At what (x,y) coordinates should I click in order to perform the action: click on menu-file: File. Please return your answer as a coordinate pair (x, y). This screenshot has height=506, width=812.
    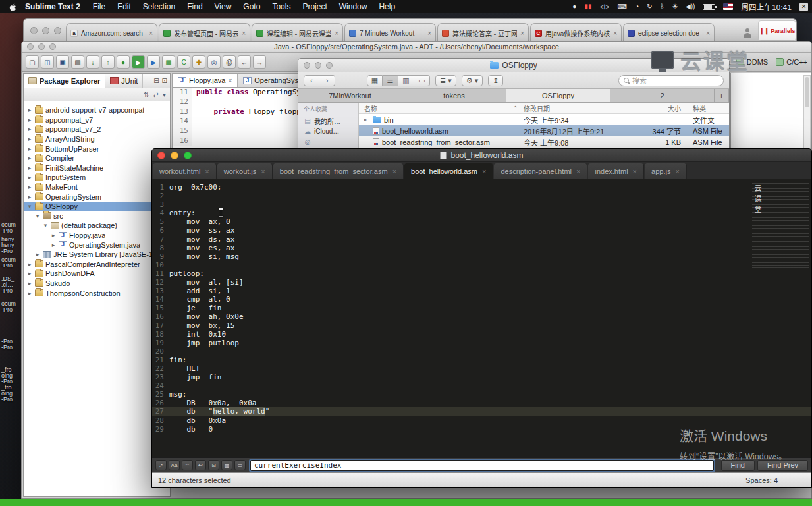
    Looking at the image, I should click on (99, 7).